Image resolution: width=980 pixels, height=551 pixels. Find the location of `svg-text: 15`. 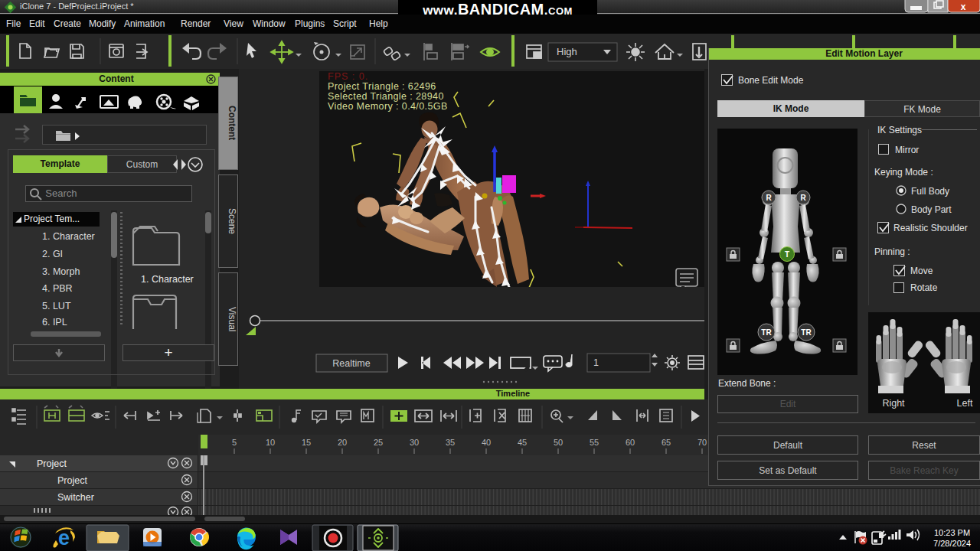

svg-text: 15 is located at coordinates (306, 442).